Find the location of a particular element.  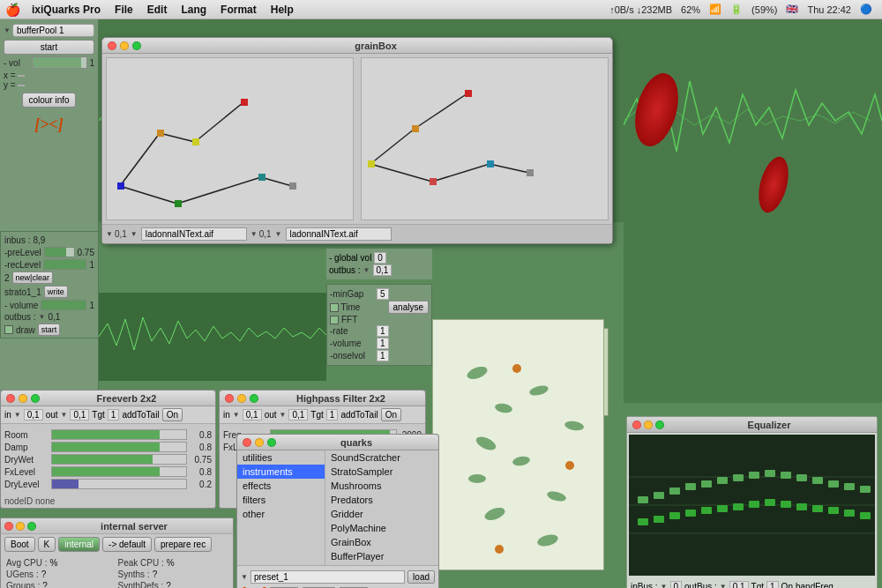

quark-item-gridder: Gridder is located at coordinates (382, 514).